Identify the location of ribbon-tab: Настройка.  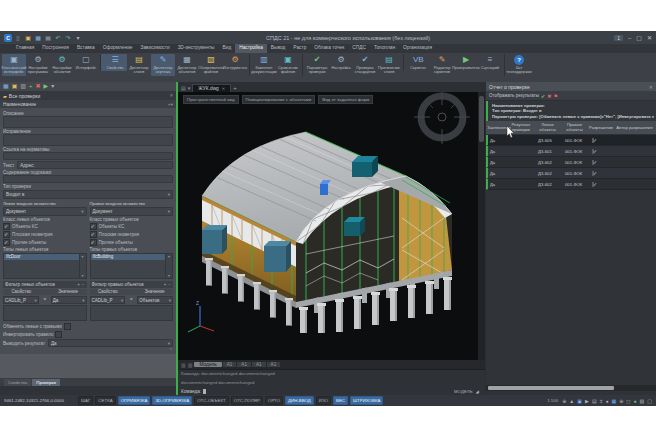
(251, 48).